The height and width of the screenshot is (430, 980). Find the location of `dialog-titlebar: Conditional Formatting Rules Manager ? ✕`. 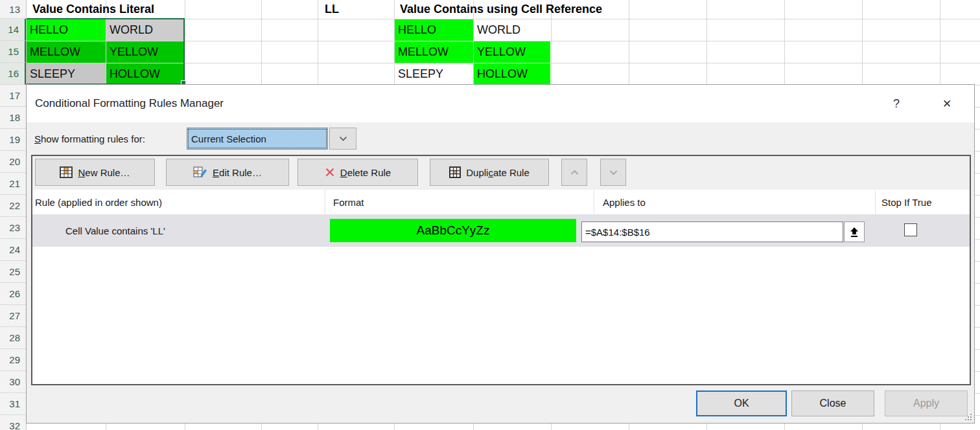

dialog-titlebar: Conditional Formatting Rules Manager ? ✕ is located at coordinates (500, 104).